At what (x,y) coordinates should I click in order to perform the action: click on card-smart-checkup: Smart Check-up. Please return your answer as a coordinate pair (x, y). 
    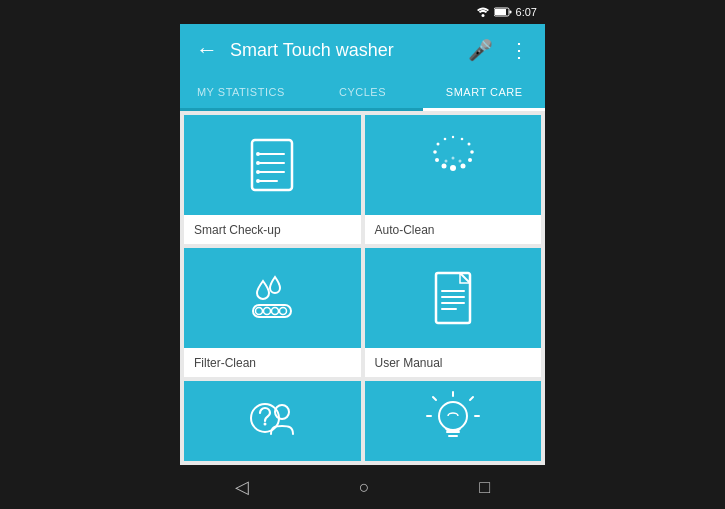
    Looking at the image, I should click on (272, 180).